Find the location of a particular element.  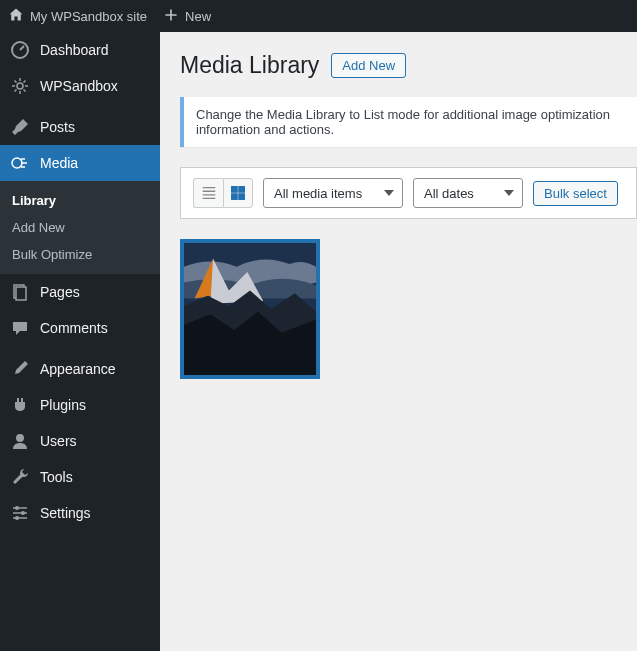

sidebar-item-pages: Pages is located at coordinates (80, 292).